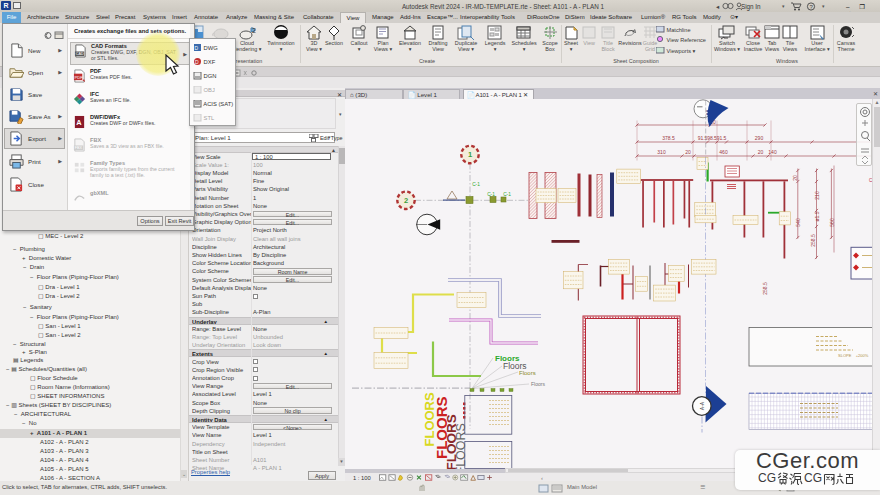 The image size is (880, 495). Describe the element at coordinates (702, 406) in the screenshot. I see `svg-text: A-A` at that location.